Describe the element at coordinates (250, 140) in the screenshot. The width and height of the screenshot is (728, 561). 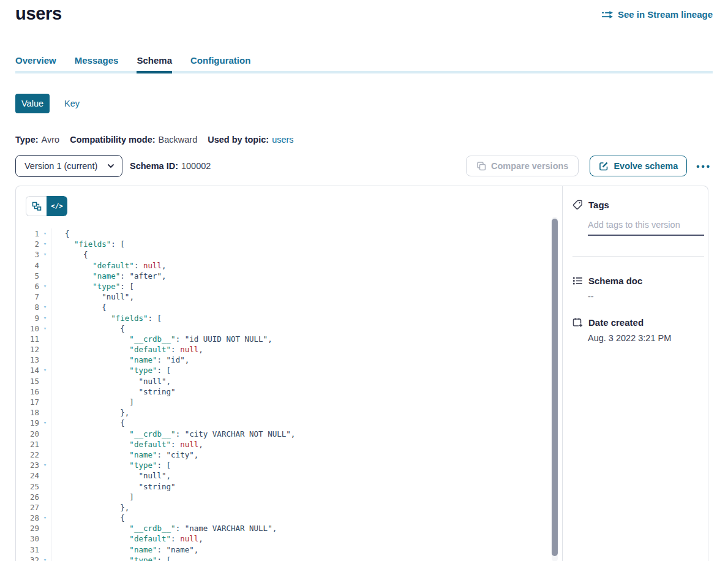
I see `used-by-topic-meta: Used by topic:users` at that location.